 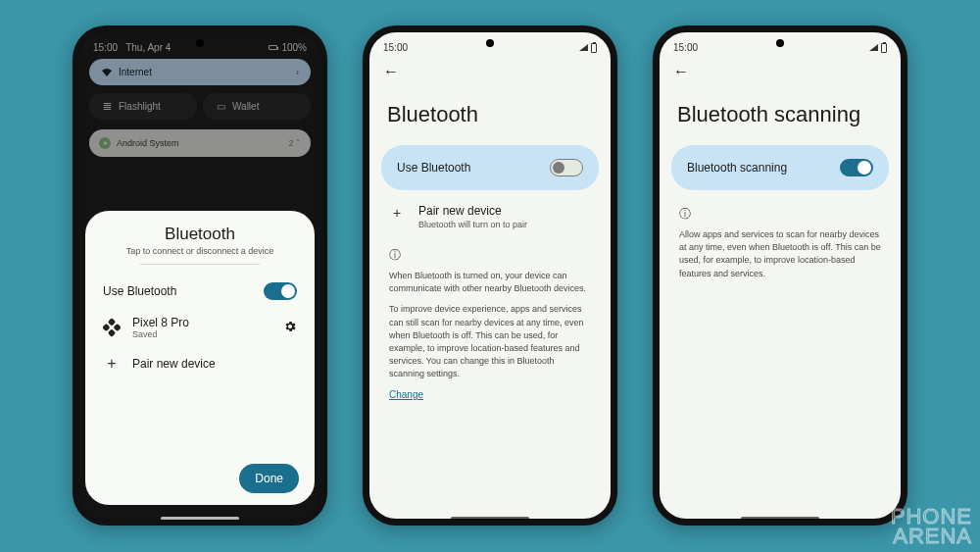 What do you see at coordinates (200, 364) in the screenshot?
I see `pair-new-device-row: + Pair new device` at bounding box center [200, 364].